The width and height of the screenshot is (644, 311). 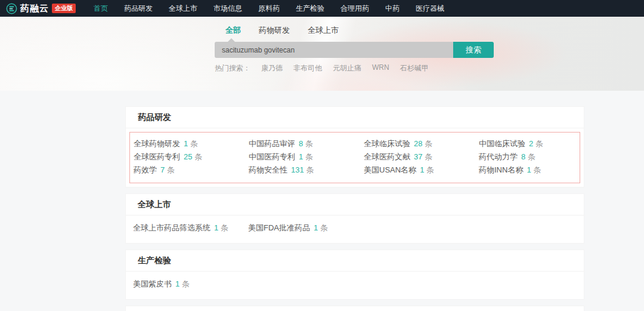 I want to click on hot-search-item: 非布司他, so click(x=308, y=68).